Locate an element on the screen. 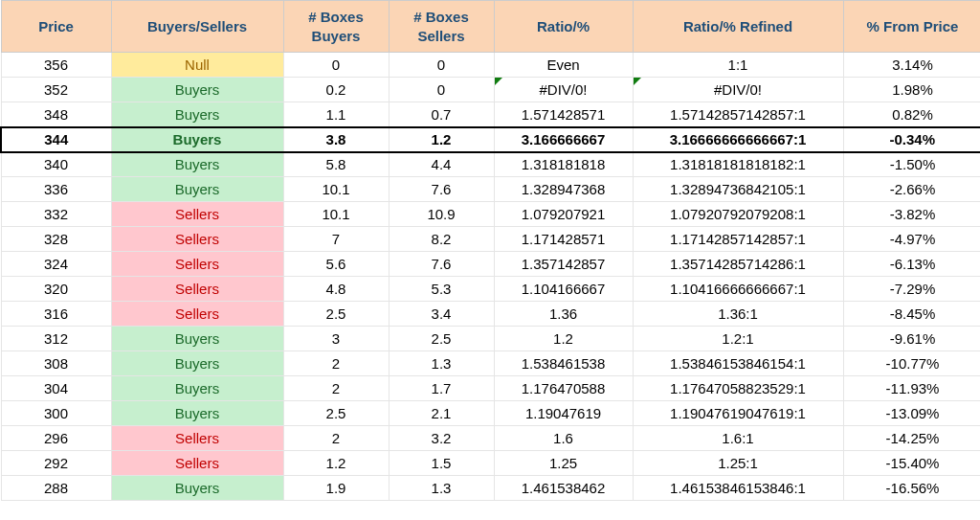 Image resolution: width=980 pixels, height=520 pixels. cell-price: 308 is located at coordinates (56, 364).